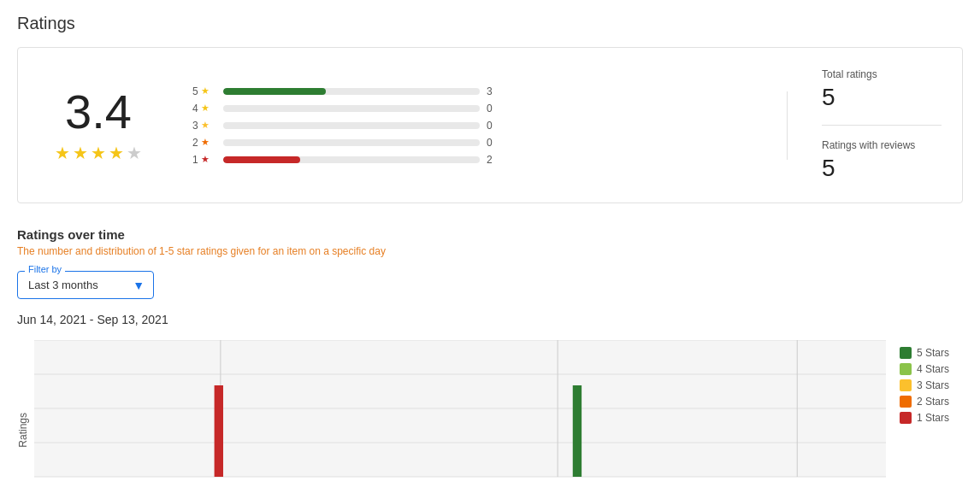  Describe the element at coordinates (933, 369) in the screenshot. I see `legend-label-4: 4 Stars` at that location.